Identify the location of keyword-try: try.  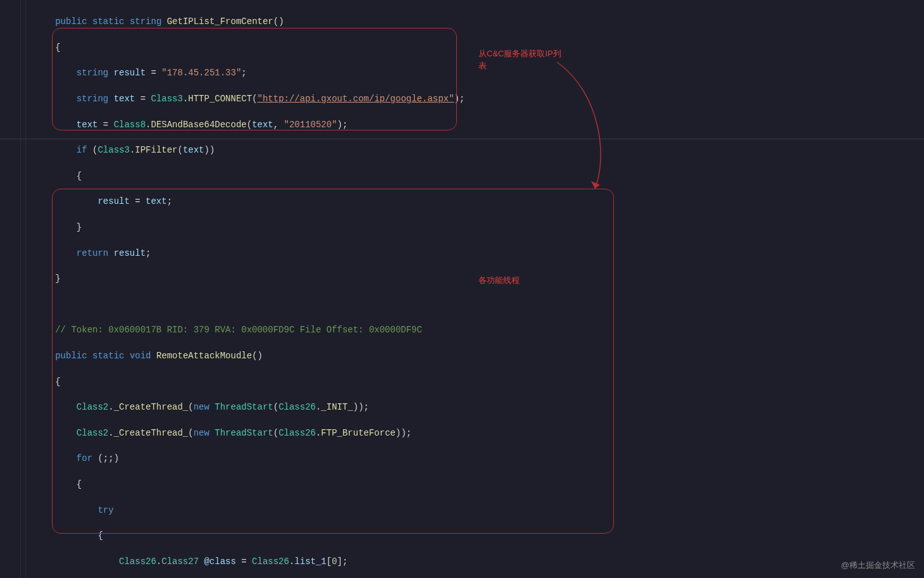
(105, 510).